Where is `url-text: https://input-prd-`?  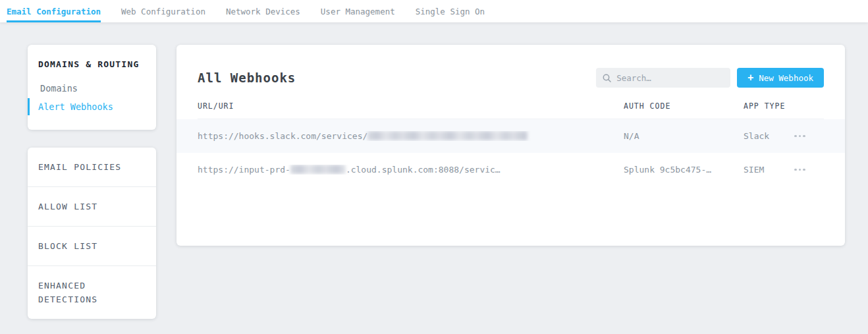
url-text: https://input-prd- is located at coordinates (244, 170).